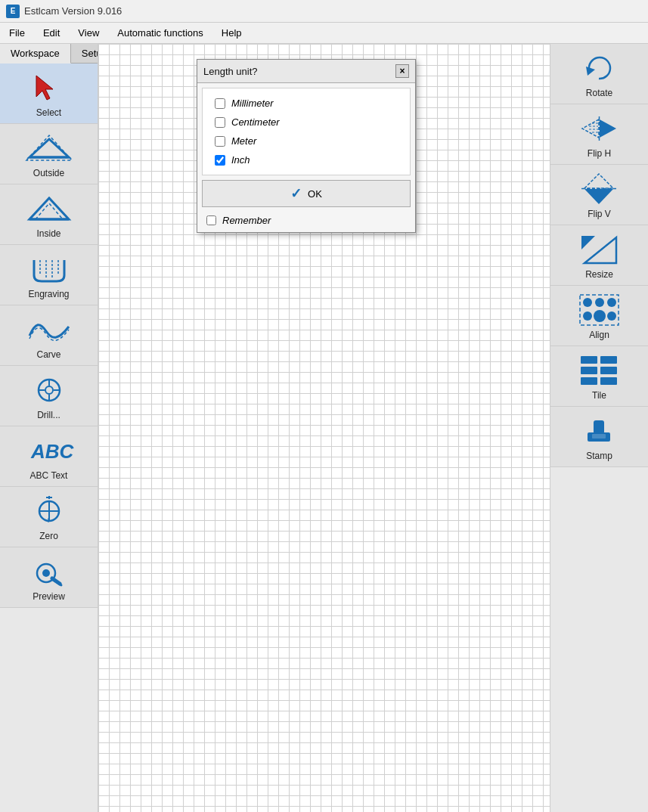 The image size is (648, 812). What do you see at coordinates (49, 330) in the screenshot?
I see `carve-icon` at bounding box center [49, 330].